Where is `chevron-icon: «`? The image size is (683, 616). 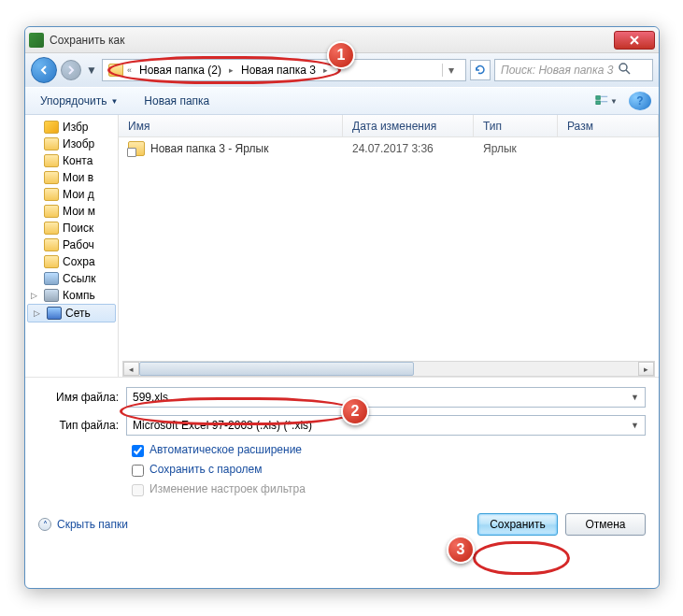
chevron-icon: « is located at coordinates (129, 70).